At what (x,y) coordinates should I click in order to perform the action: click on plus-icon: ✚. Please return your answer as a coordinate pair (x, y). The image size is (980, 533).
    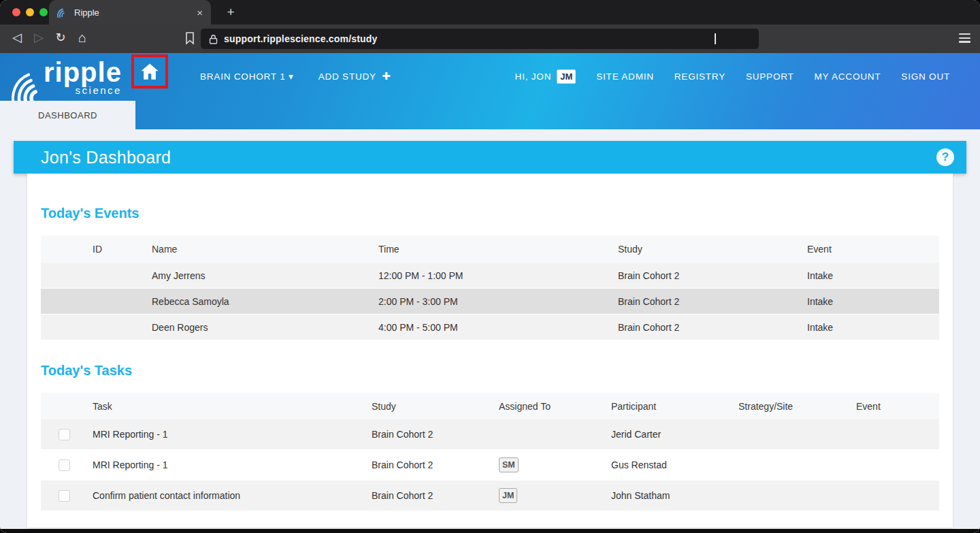
    Looking at the image, I should click on (387, 76).